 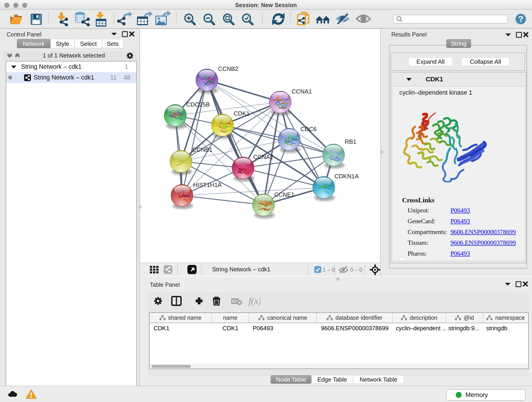 What do you see at coordinates (207, 185) in the screenshot?
I see `svg-text: HIST1H1A` at bounding box center [207, 185].